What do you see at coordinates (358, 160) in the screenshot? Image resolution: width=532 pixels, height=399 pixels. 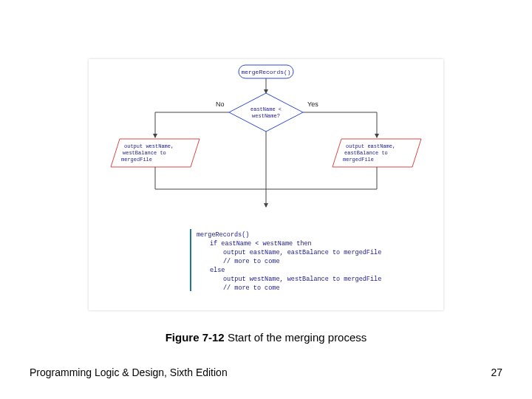 I see `output-east-l3: mergedFile` at bounding box center [358, 160].